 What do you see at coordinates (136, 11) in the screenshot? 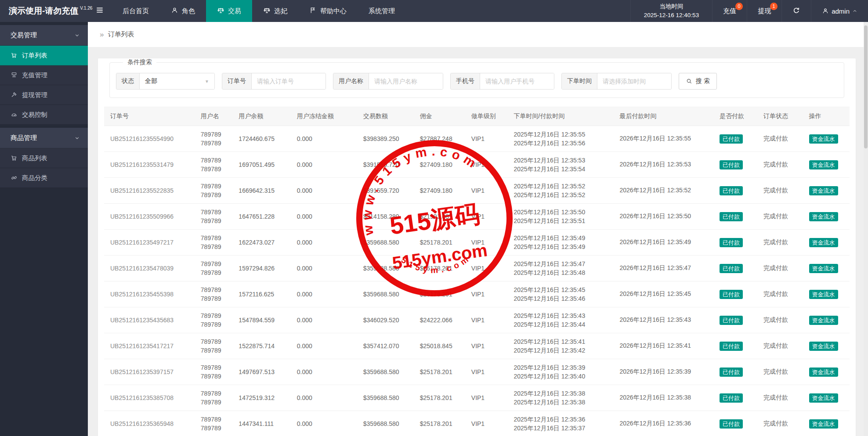
I see `nav-label: 后台首页` at bounding box center [136, 11].